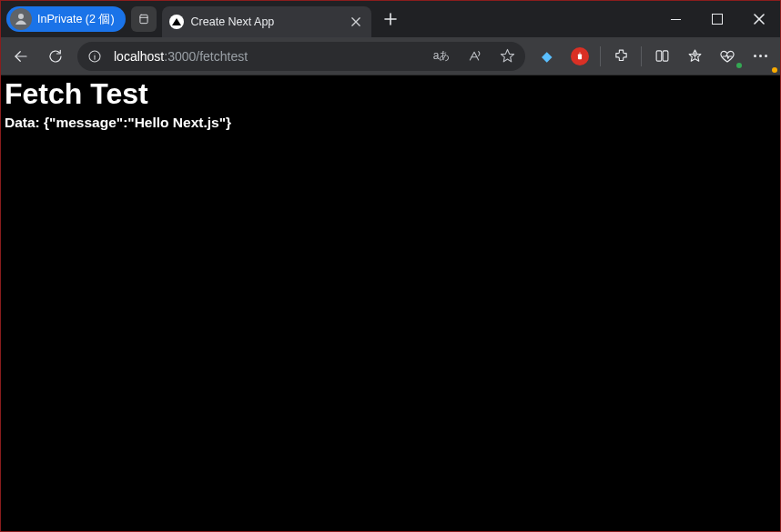 Image resolution: width=781 pixels, height=532 pixels. I want to click on active-tab: Create Next App, so click(267, 22).